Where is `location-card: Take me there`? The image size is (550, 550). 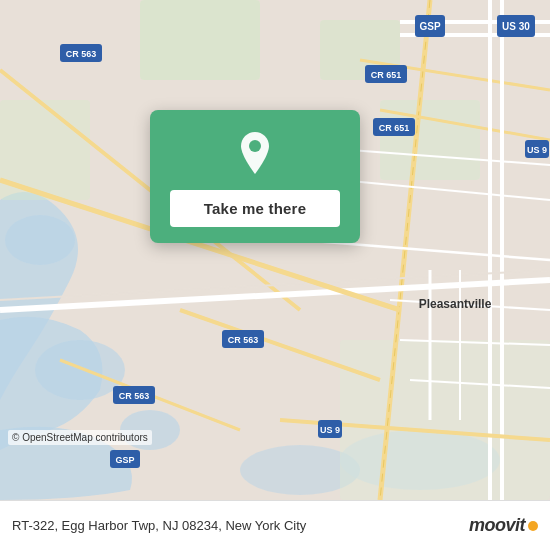
location-card: Take me there is located at coordinates (255, 176).